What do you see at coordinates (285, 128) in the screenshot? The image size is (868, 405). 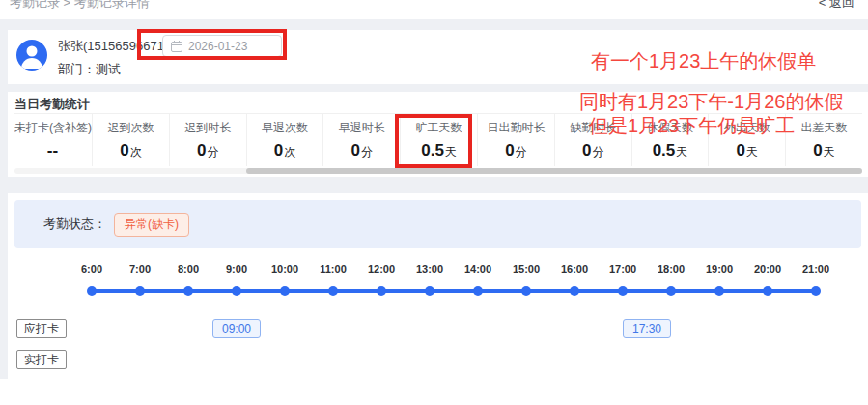 I see `stat-label: 早退次数` at bounding box center [285, 128].